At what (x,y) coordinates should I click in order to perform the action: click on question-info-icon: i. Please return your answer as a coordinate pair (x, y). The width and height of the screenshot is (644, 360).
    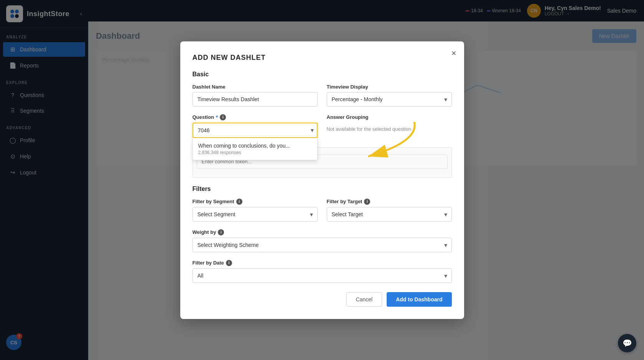
    Looking at the image, I should click on (223, 117).